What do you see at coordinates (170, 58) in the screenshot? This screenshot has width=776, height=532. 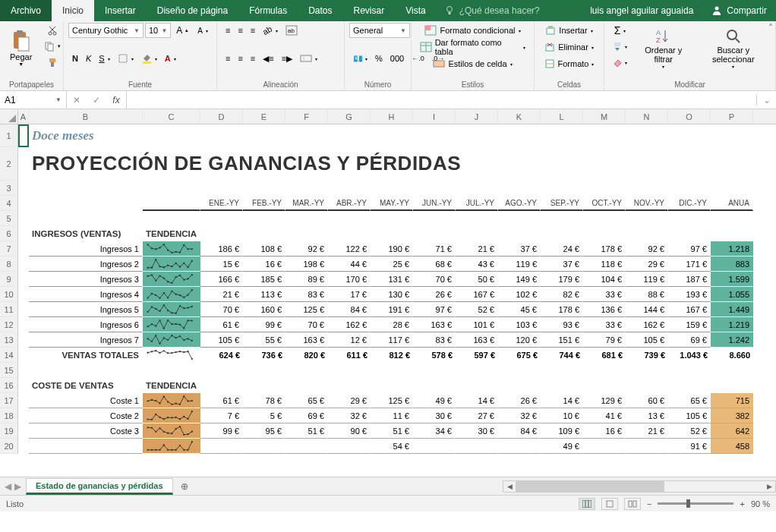 I see `font-color-button: A▾` at bounding box center [170, 58].